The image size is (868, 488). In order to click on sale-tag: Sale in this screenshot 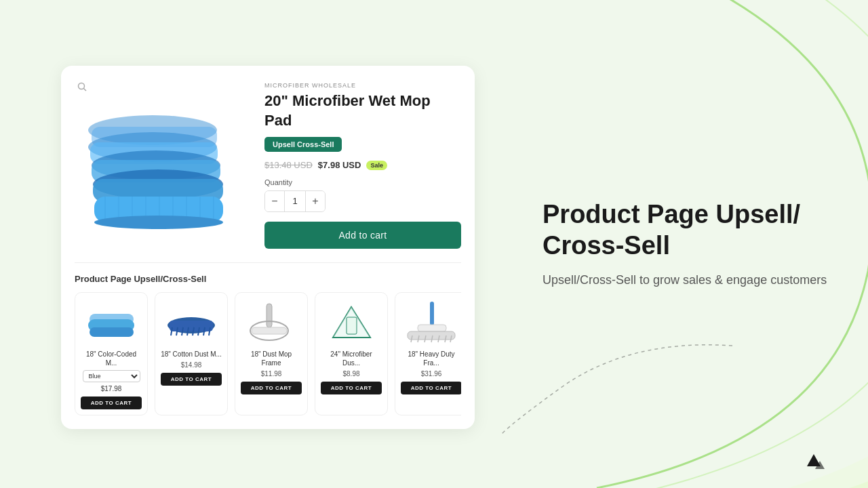, I will do `click(377, 165)`.